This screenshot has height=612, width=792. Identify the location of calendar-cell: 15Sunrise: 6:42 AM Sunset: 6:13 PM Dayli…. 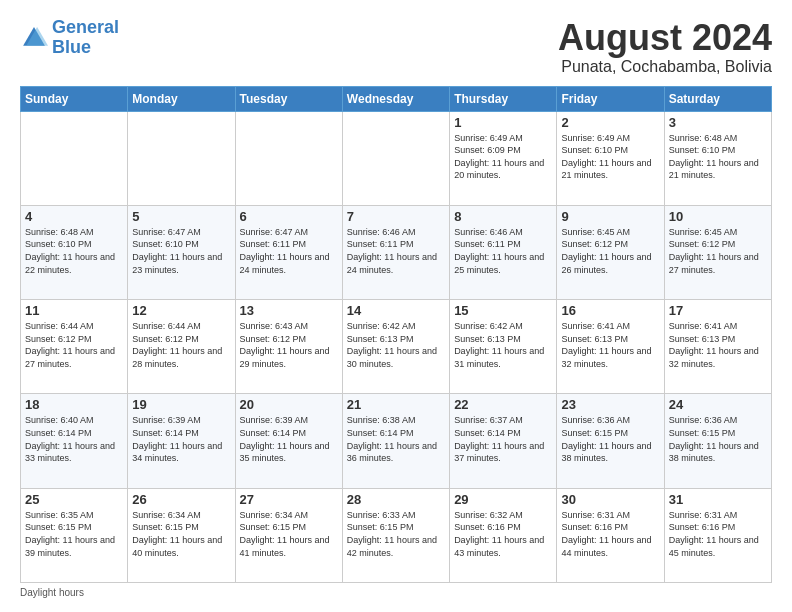
(504, 347).